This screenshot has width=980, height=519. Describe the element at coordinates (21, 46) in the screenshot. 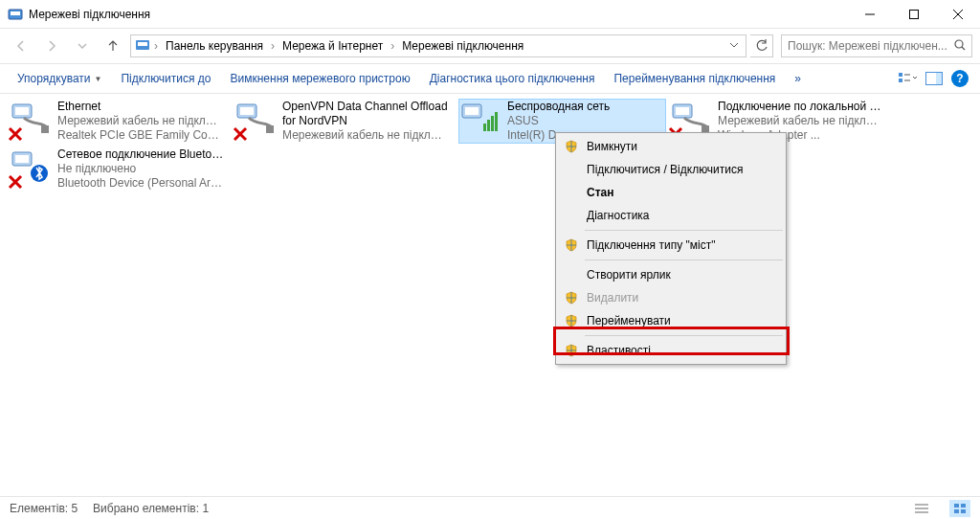

I see `nav-back-button` at that location.